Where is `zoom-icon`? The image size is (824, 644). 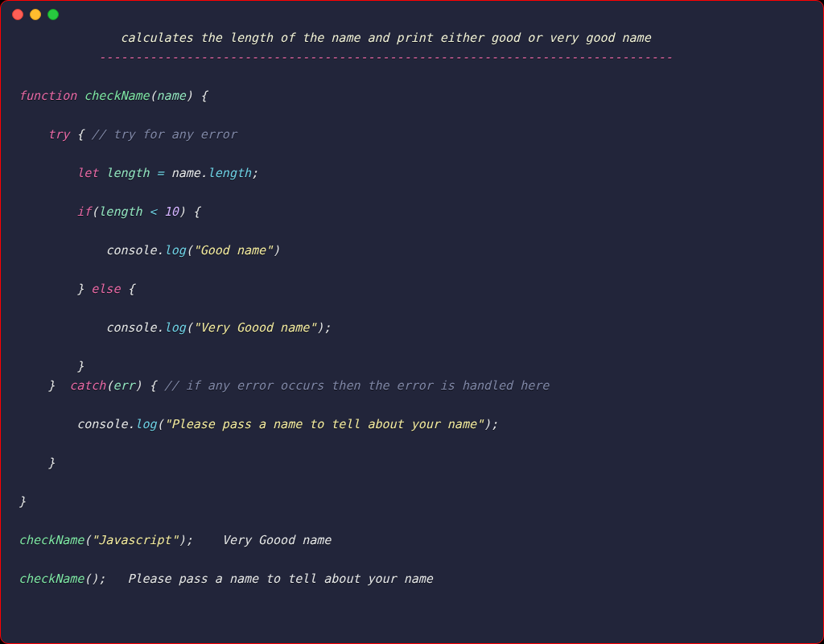
zoom-icon is located at coordinates (53, 14).